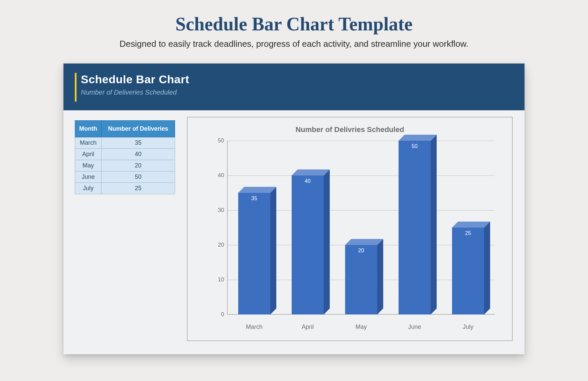 Image resolution: width=588 pixels, height=381 pixels. I want to click on y-tick-label: 30, so click(215, 210).